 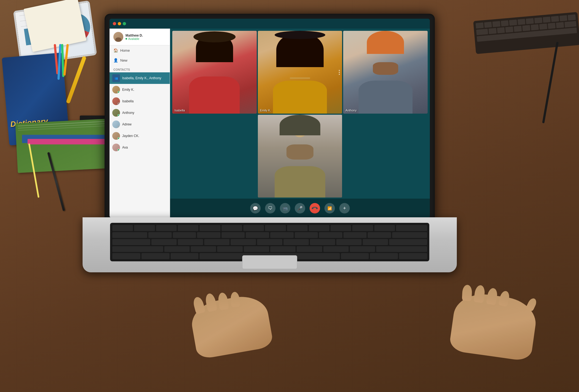 I want to click on status-dot-jayden, so click(x=119, y=138).